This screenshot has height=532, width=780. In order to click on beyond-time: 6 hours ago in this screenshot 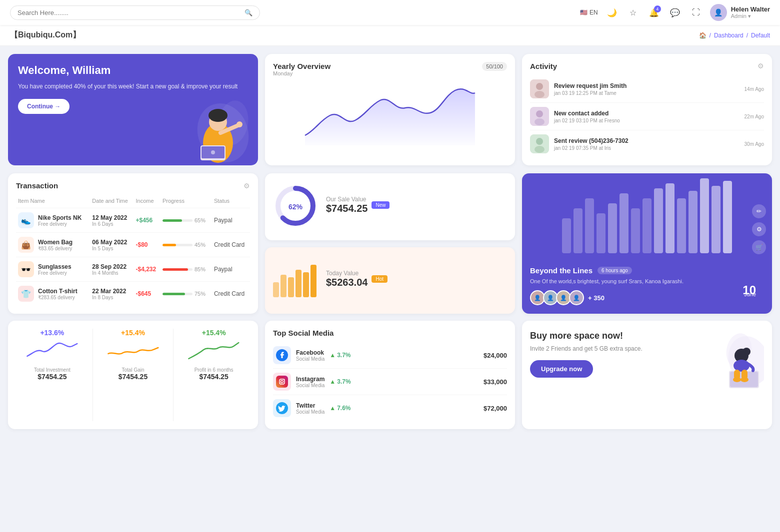, I will do `click(615, 271)`.